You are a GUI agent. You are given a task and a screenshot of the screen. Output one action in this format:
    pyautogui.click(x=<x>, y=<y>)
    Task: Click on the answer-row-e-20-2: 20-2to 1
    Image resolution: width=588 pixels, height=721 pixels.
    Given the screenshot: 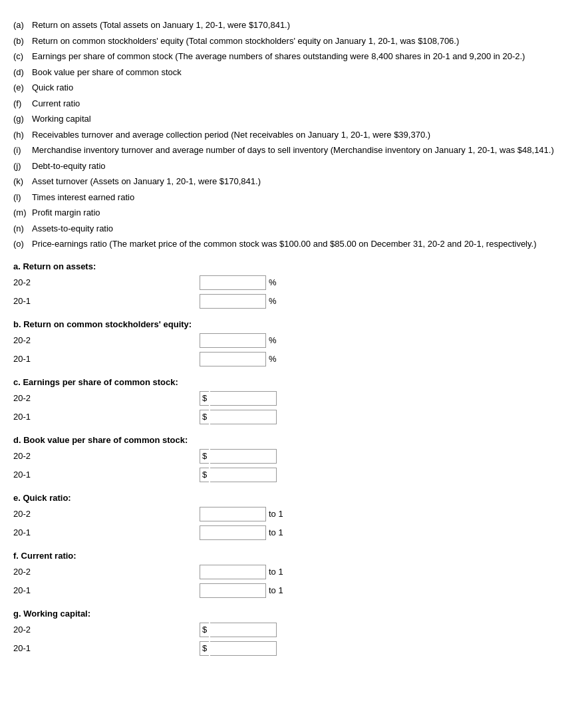 What is the action you would take?
    pyautogui.click(x=294, y=514)
    